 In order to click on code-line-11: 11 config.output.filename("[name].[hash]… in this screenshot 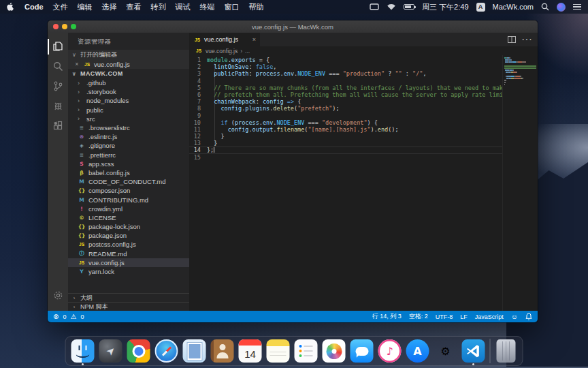, I will do `click(363, 129)`.